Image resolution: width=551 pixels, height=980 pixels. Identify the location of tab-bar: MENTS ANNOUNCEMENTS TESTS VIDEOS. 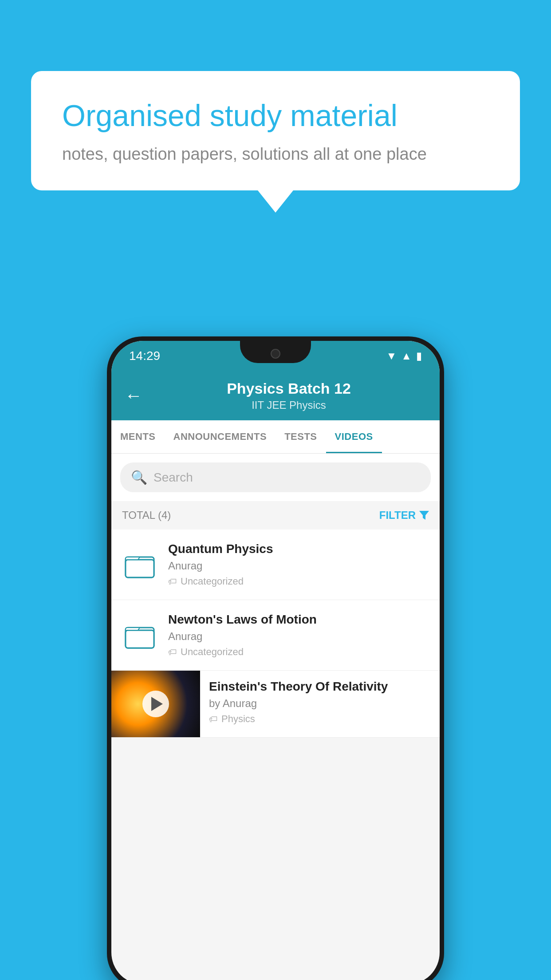
(276, 437).